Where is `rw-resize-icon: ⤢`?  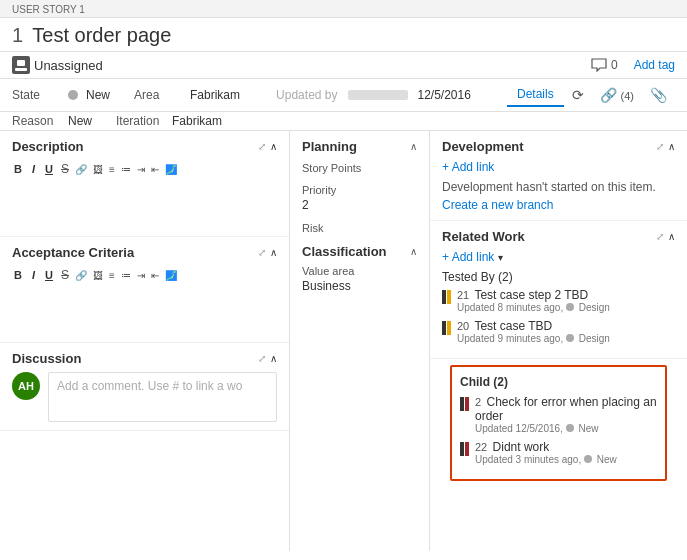
rw-resize-icon: ⤢ is located at coordinates (660, 236).